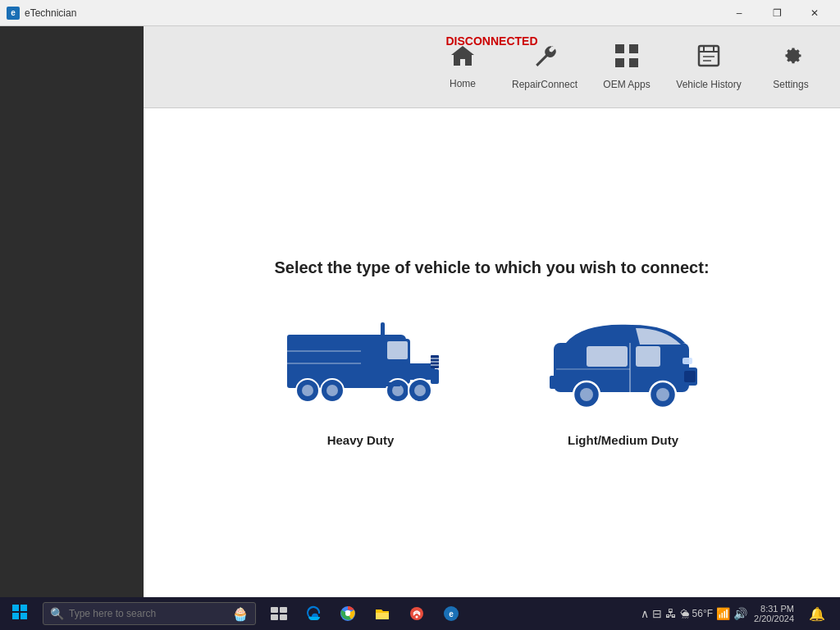  I want to click on light-medium-duty-option: Light/Medium Duty, so click(623, 379).